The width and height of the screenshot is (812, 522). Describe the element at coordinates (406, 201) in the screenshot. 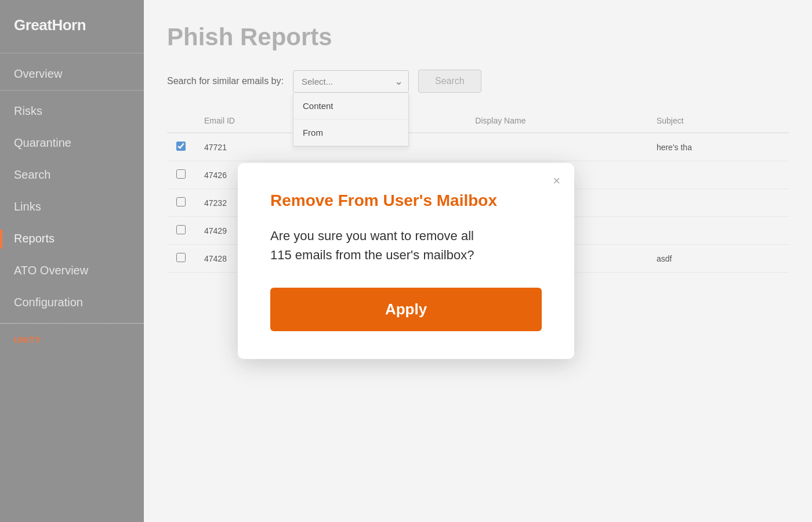

I see `modal-title: Remove From User's Mailbox` at that location.